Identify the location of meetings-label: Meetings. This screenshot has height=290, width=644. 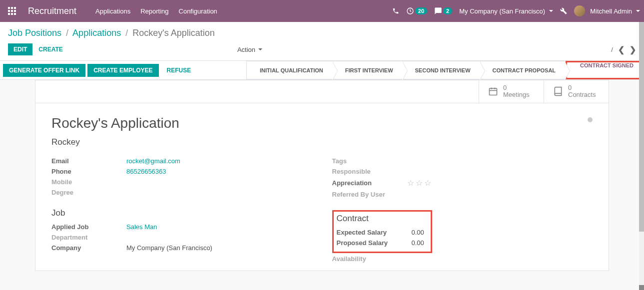
(517, 95).